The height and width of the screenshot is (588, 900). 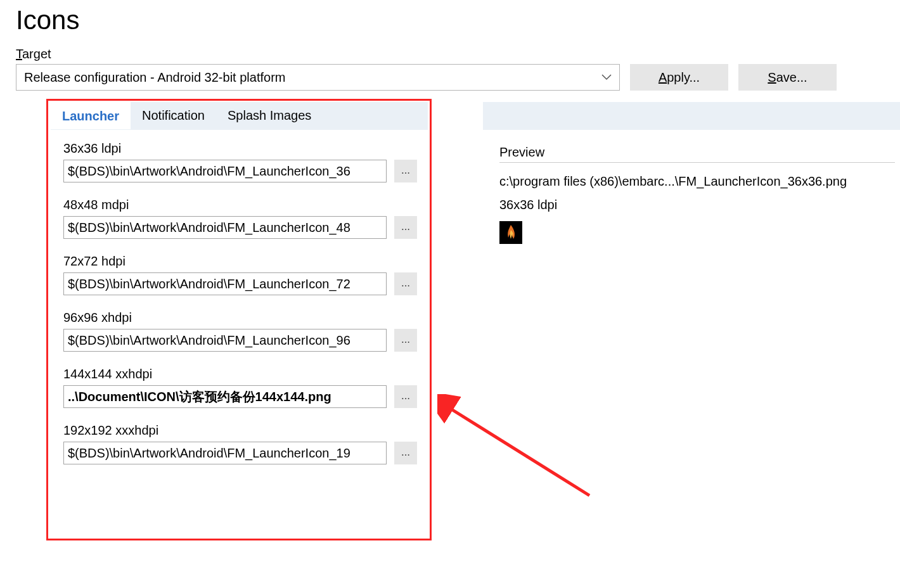 What do you see at coordinates (697, 162) in the screenshot?
I see `preview-divider` at bounding box center [697, 162].